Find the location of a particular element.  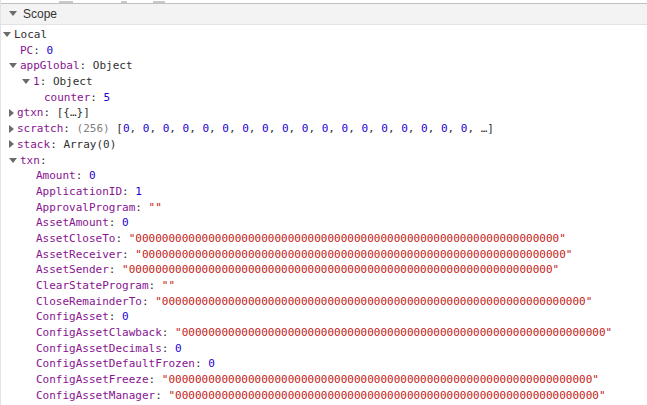

scope-row-configassetdecimals: ConfigAssetDecimals: 0 is located at coordinates (324, 349).